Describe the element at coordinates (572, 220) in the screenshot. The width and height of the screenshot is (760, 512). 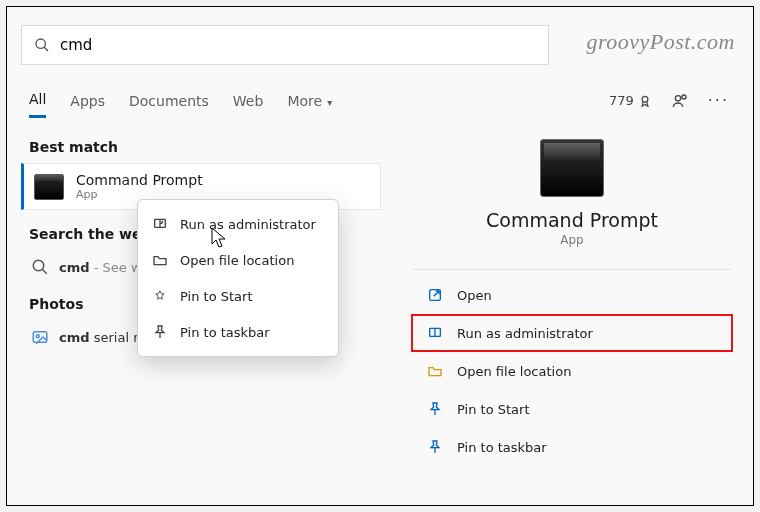
I see `preview-title: Command Prompt` at that location.